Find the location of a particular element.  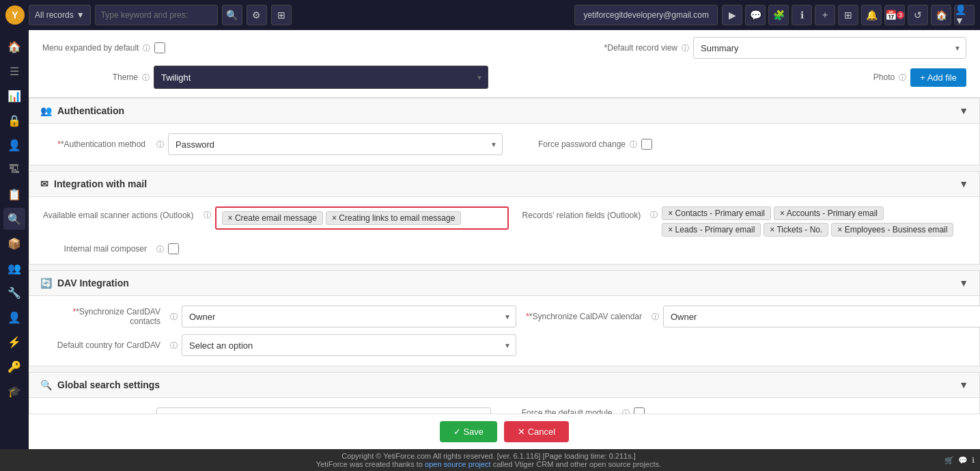

relation-tag-tickets: × Tickets - No. is located at coordinates (796, 230).